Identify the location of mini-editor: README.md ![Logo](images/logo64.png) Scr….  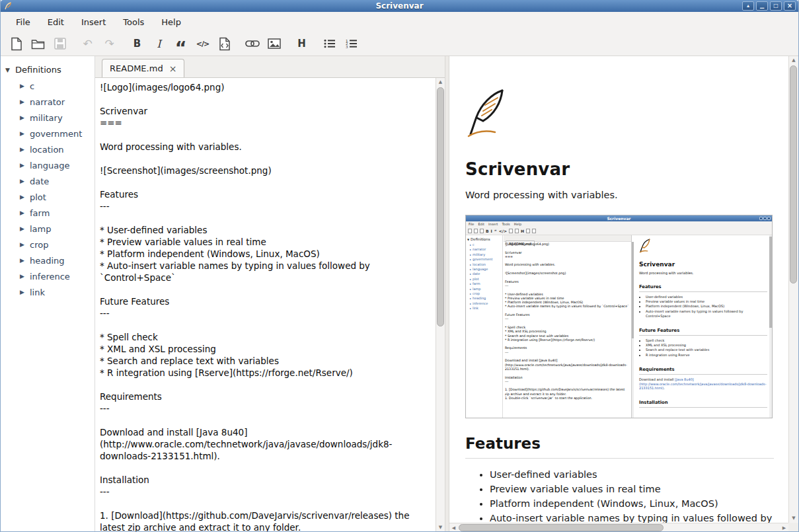
(568, 326).